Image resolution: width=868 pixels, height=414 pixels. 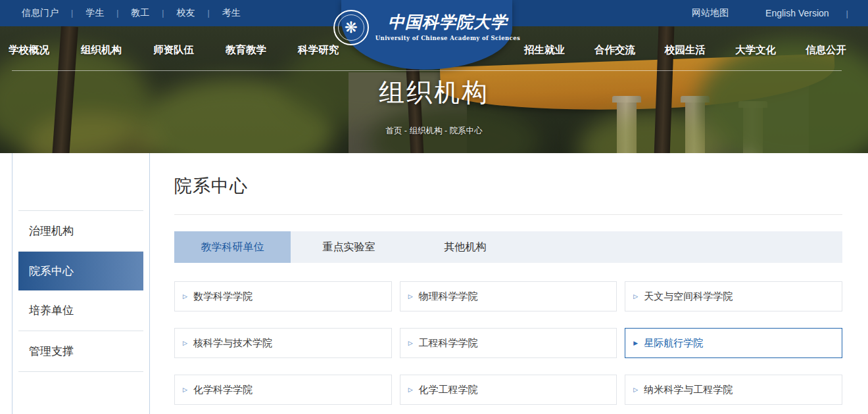 What do you see at coordinates (710, 13) in the screenshot?
I see `sitemap-link: 网站地图` at bounding box center [710, 13].